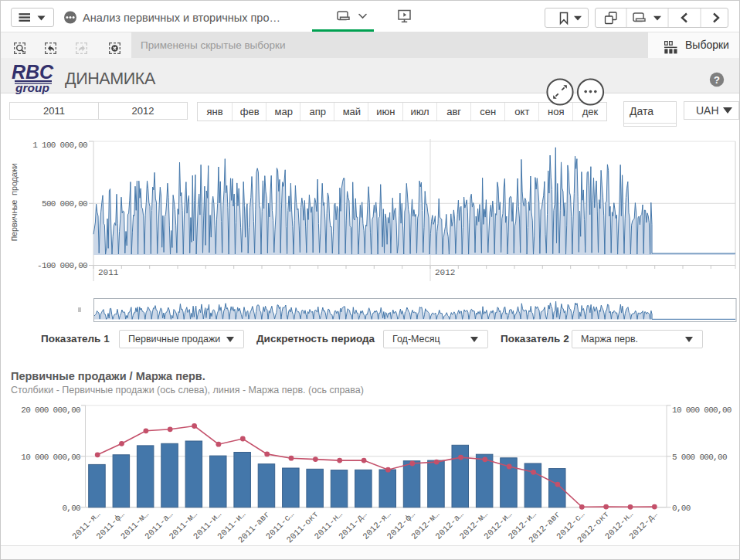 The height and width of the screenshot is (560, 740). Describe the element at coordinates (60, 145) in the screenshot. I see `svg-text: 1 100 000,00` at that location.